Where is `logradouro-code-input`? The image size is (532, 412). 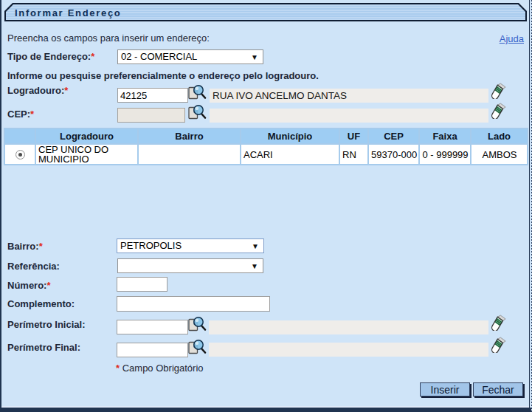
logradouro-code-input is located at coordinates (153, 95).